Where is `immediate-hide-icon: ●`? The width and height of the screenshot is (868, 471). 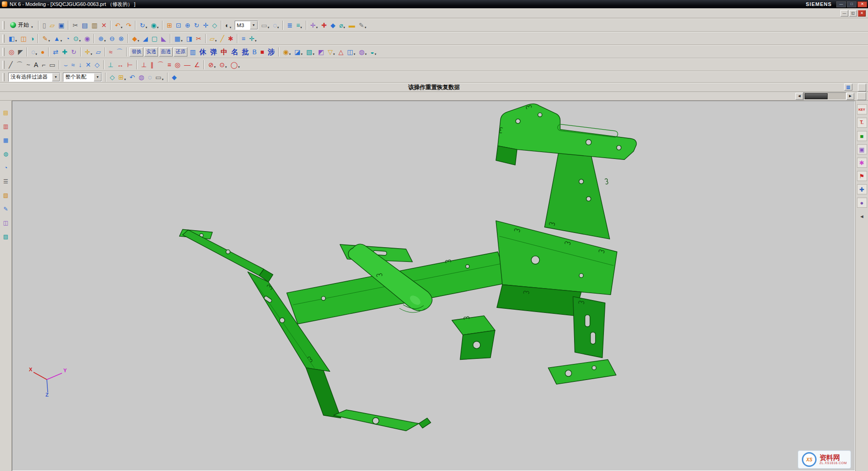
immediate-hide-icon: ● is located at coordinates (43, 52).